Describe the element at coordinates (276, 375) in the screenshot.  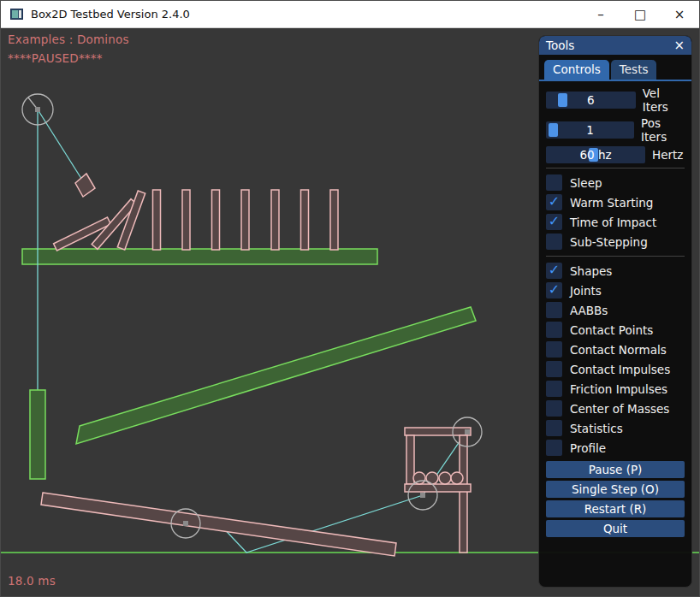
I see `green-ramp` at that location.